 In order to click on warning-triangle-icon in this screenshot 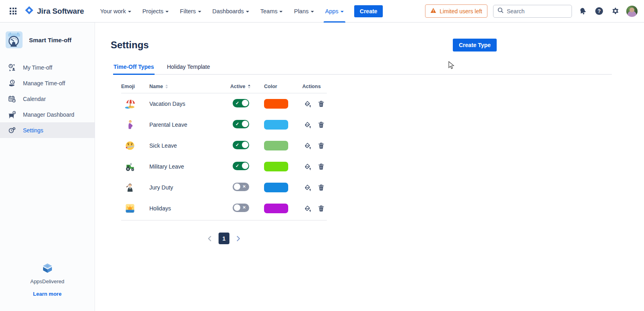, I will do `click(433, 11)`.